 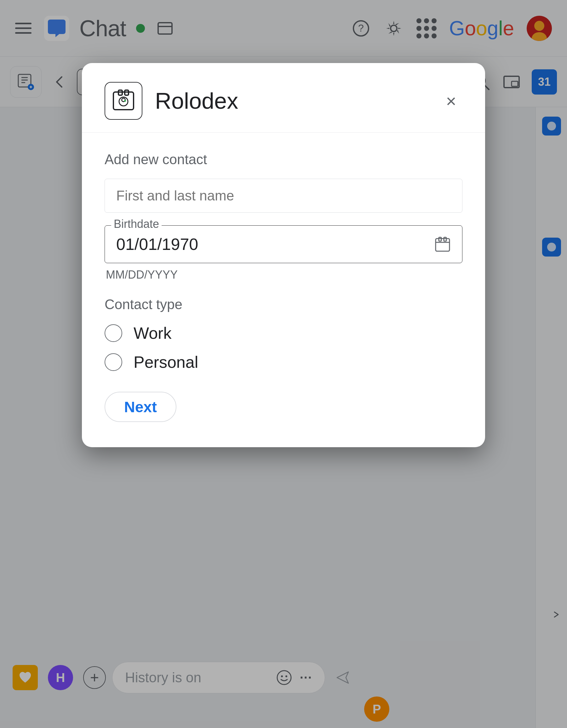 What do you see at coordinates (284, 305) in the screenshot?
I see `contact-type-label: Contact type` at bounding box center [284, 305].